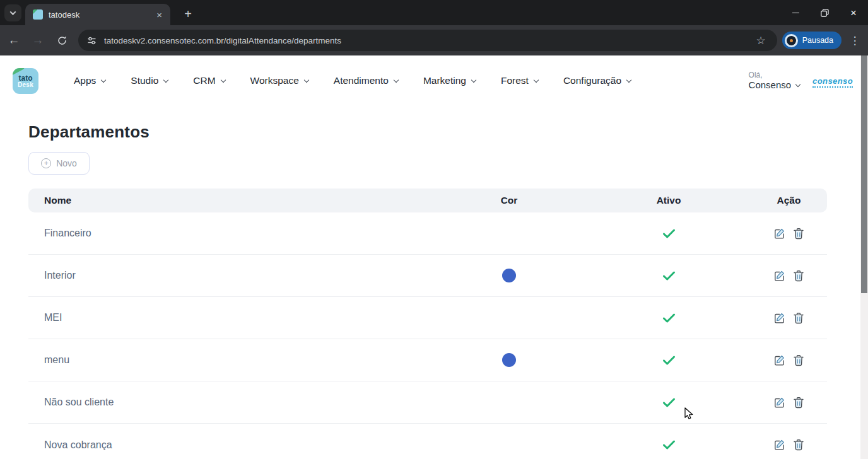 This screenshot has height=459, width=868. What do you see at coordinates (67, 163) in the screenshot?
I see `new-button-label: Novo` at bounding box center [67, 163].